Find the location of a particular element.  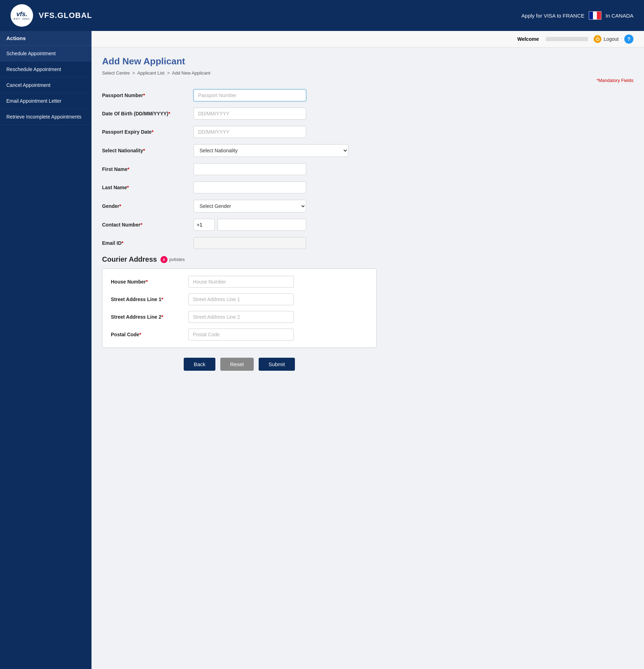

firstname-input is located at coordinates (250, 169).